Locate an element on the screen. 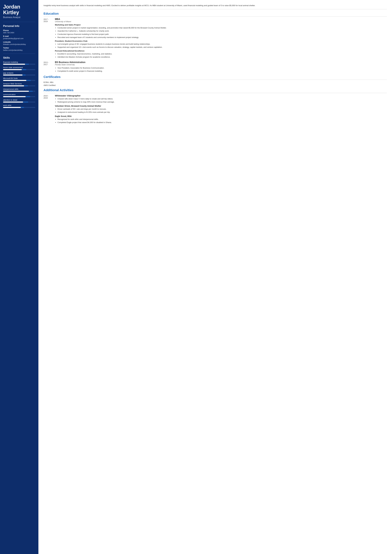 This screenshot has width=392, height=554. skill-name: Microsoft BI Suite is located at coordinates (19, 78).